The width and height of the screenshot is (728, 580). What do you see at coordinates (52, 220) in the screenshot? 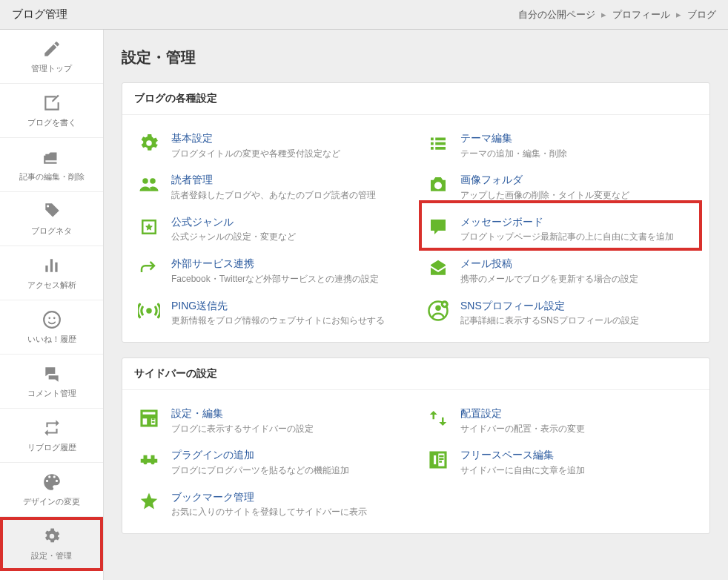
I see `sidebar-item-neta: ブログネタ` at bounding box center [52, 220].